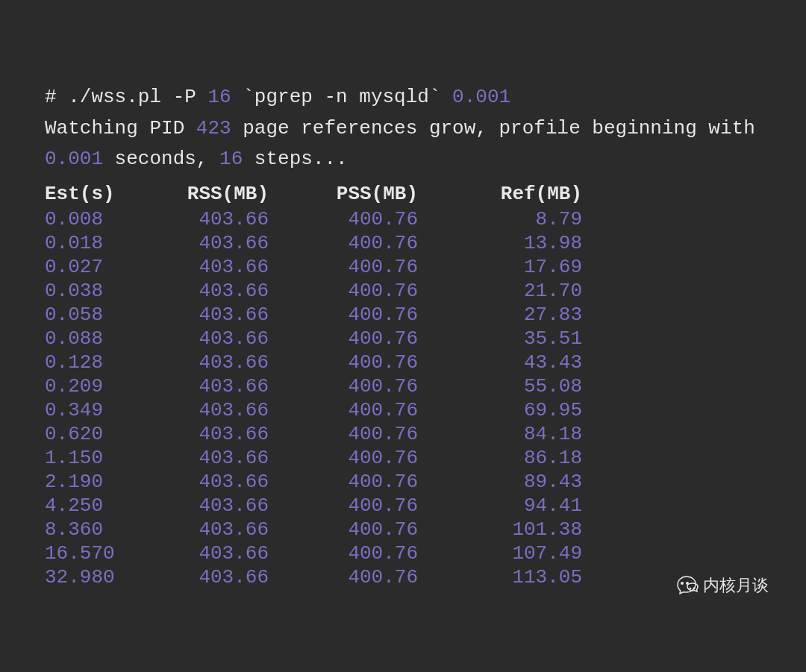 Image resolution: width=806 pixels, height=672 pixels. Describe the element at coordinates (403, 386) in the screenshot. I see `table-row: 0.209 403.66 400.76 55.08` at that location.